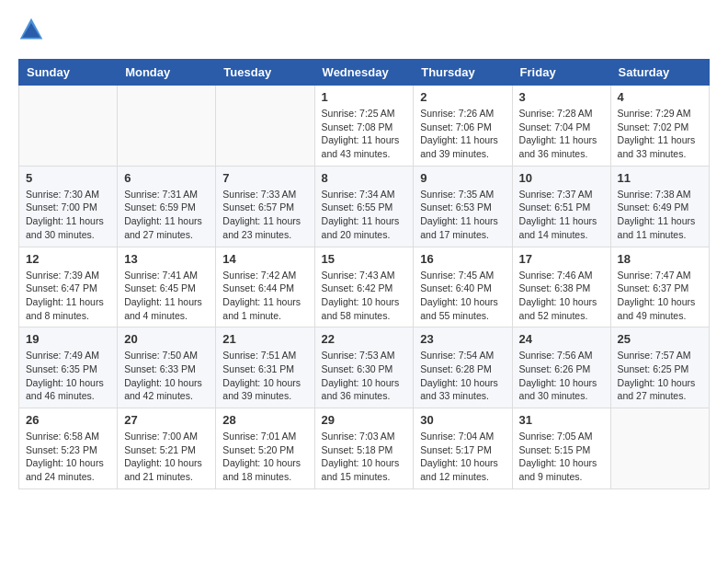 This screenshot has height=563, width=728. Describe the element at coordinates (364, 419) in the screenshot. I see `day-number: 29` at that location.